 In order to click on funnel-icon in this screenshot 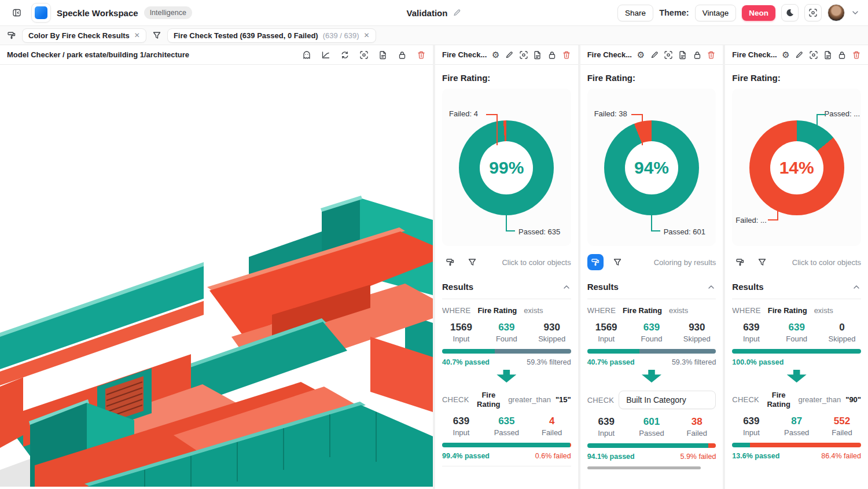, I will do `click(157, 35)`.